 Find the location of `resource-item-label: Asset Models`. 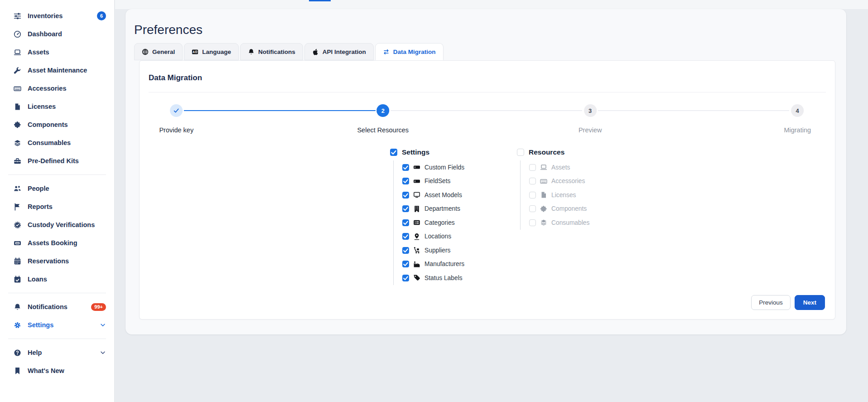

resource-item-label: Asset Models is located at coordinates (443, 195).